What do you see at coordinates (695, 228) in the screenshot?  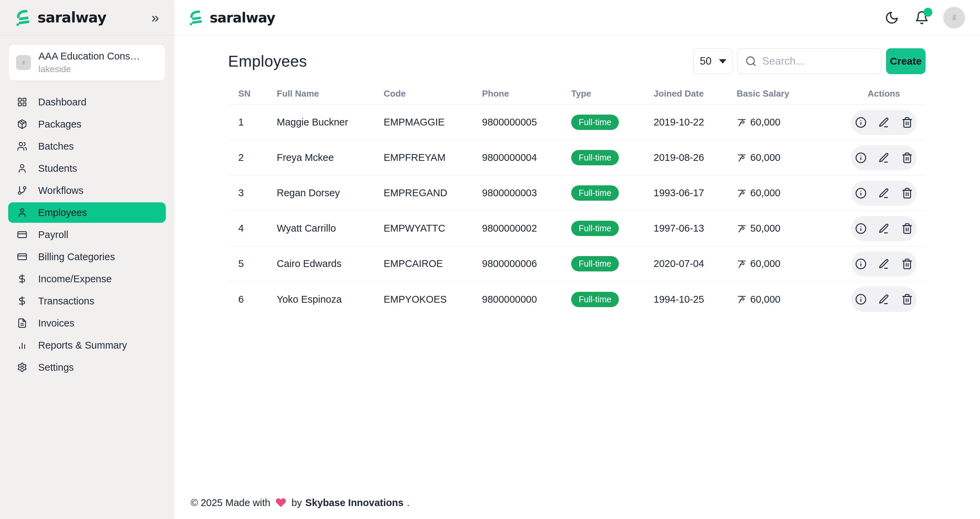 I see `cell-joined-date: 1997-06-13` at bounding box center [695, 228].